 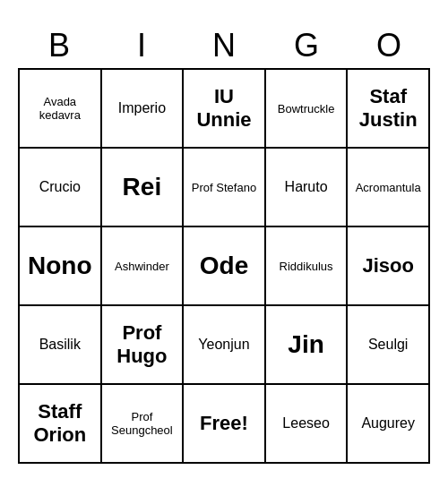 I want to click on cell-r1-c3: Haruto, so click(x=307, y=188).